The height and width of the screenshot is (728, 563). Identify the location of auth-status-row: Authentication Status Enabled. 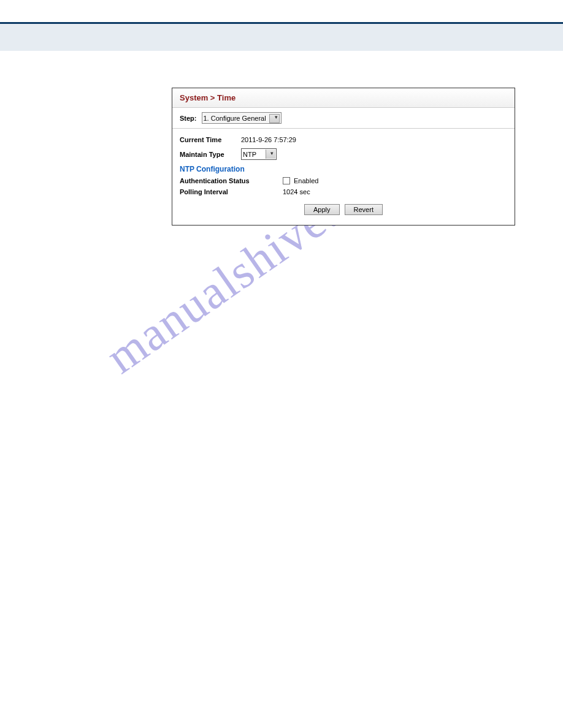
(343, 181).